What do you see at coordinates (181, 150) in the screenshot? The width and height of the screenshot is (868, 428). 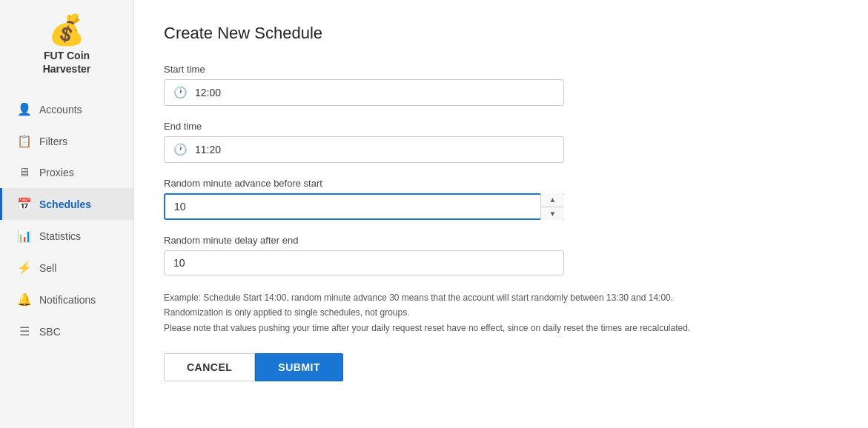 I see `clock-icon-end: 🕐` at bounding box center [181, 150].